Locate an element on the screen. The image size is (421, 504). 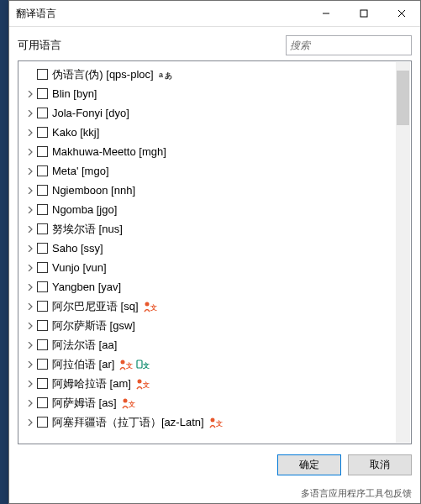
tree-item: Meta' [mgo] is located at coordinates (215, 171).